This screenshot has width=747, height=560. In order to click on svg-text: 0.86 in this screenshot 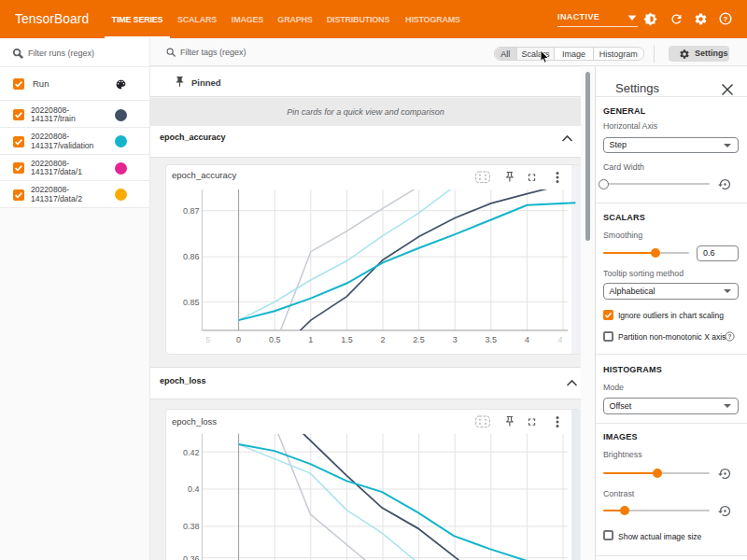, I will do `click(191, 257)`.